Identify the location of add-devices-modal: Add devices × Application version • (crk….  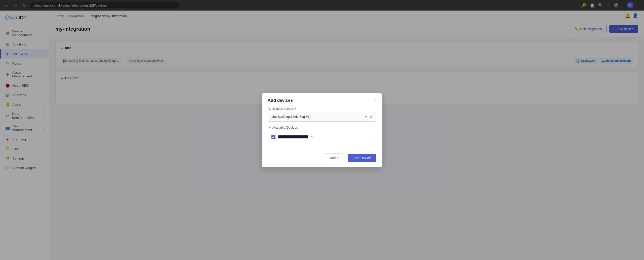
(322, 130).